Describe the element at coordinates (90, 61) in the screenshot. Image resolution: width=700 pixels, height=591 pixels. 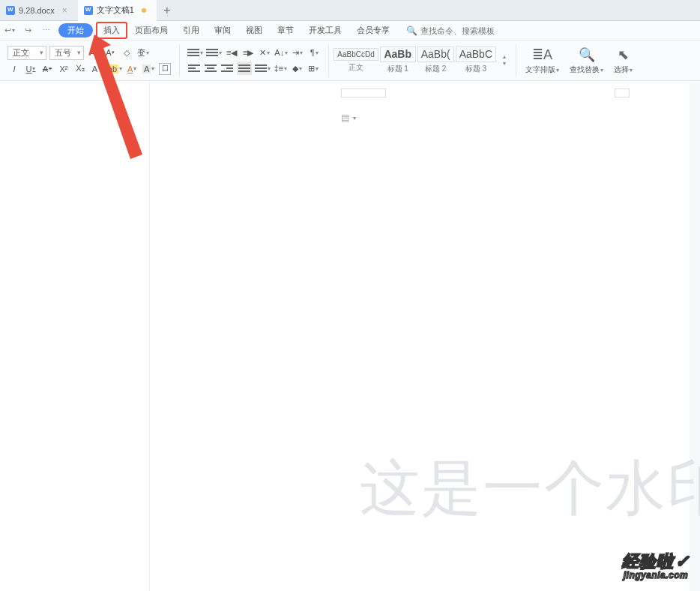
I see `font-group: 正文 五号 A▴ A▾ ◇ 变▾ I U▾ A▾ X² X₂ A▾ ab▾ A▾…` at that location.